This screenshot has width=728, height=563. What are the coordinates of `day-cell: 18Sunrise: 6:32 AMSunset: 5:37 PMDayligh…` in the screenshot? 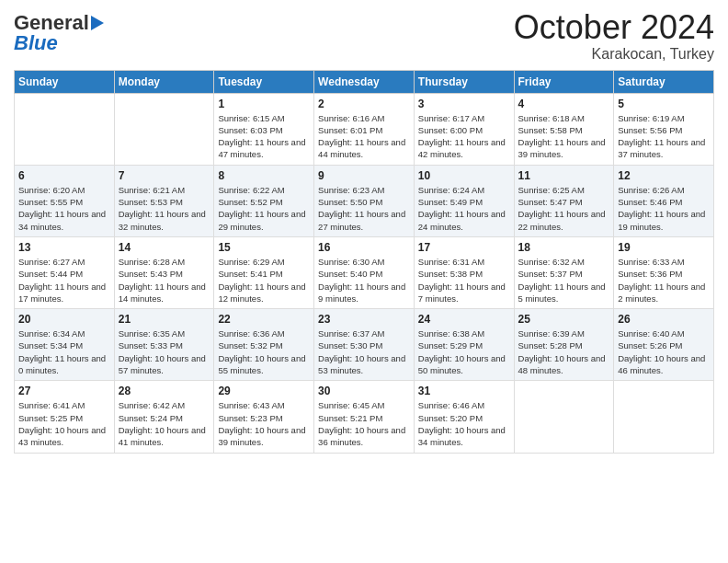 It's located at (564, 272).